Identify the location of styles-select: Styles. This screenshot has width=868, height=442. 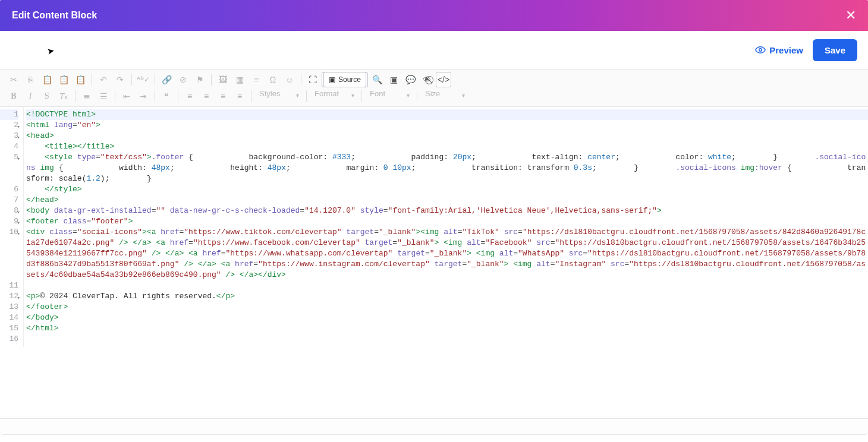
(279, 96).